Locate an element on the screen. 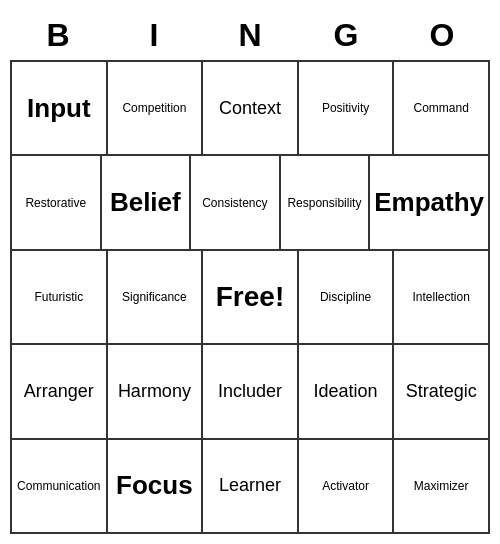  bingo-cell-4-2: Learner is located at coordinates (251, 487).